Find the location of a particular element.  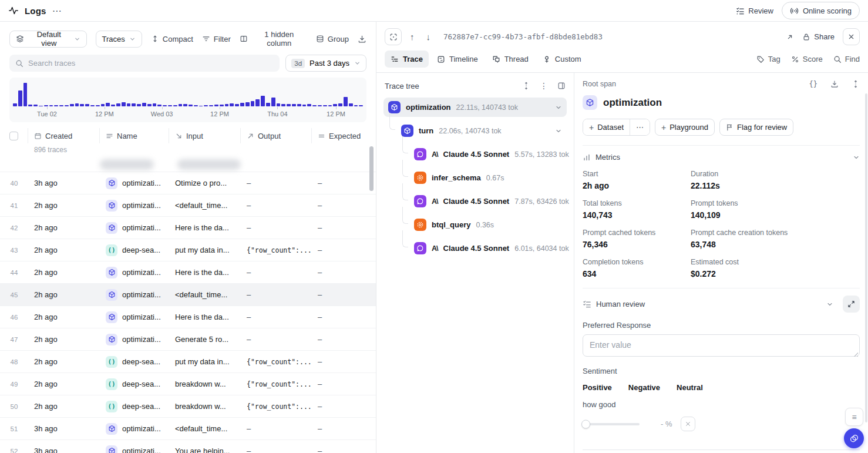

tab-custom: Custom is located at coordinates (562, 59).